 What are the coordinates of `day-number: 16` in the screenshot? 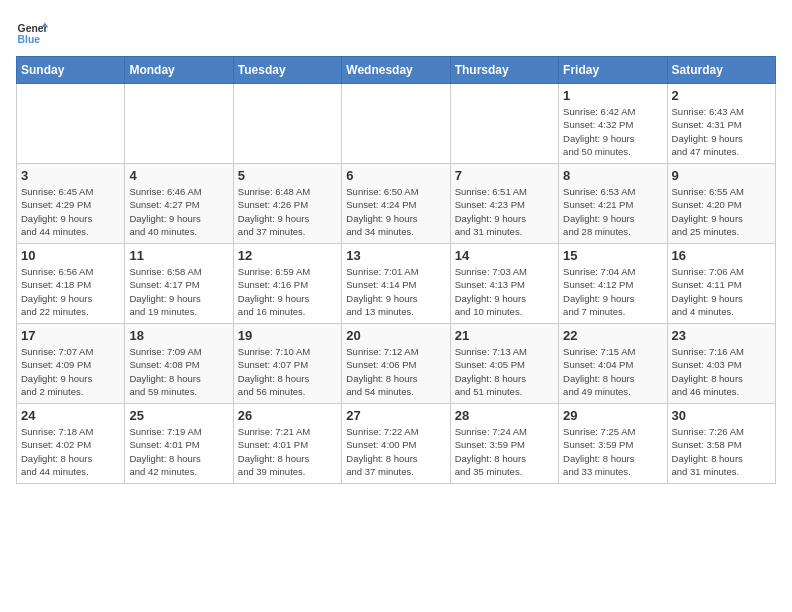 It's located at (722, 256).